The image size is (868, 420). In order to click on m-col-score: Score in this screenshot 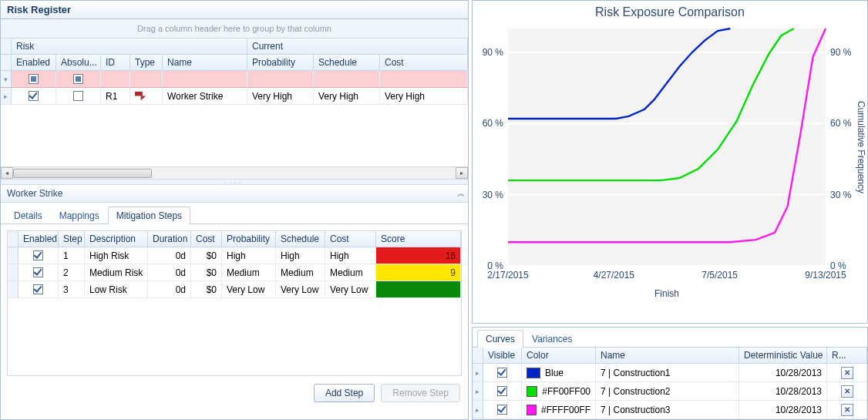, I will do `click(419, 239)`.